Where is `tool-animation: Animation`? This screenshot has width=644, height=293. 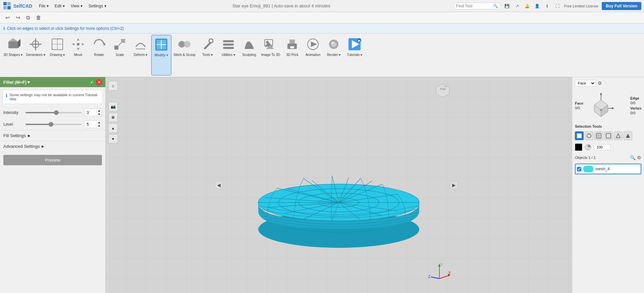 tool-animation: Animation is located at coordinates (313, 55).